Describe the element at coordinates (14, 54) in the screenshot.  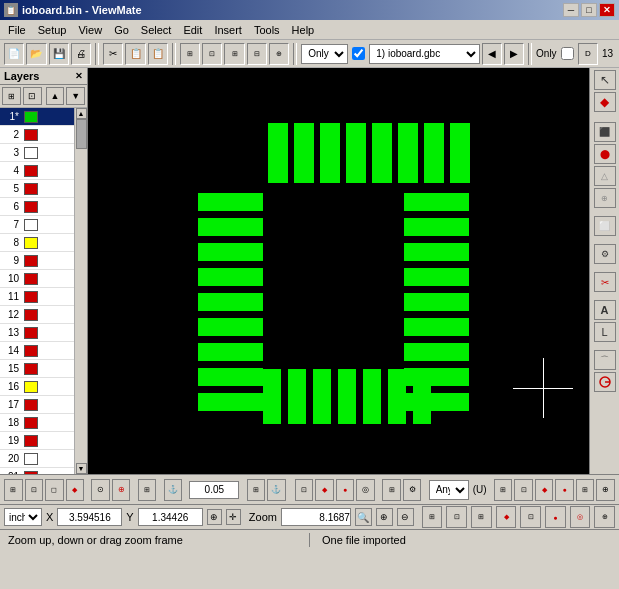
I see `new-file-button: 📄` at that location.